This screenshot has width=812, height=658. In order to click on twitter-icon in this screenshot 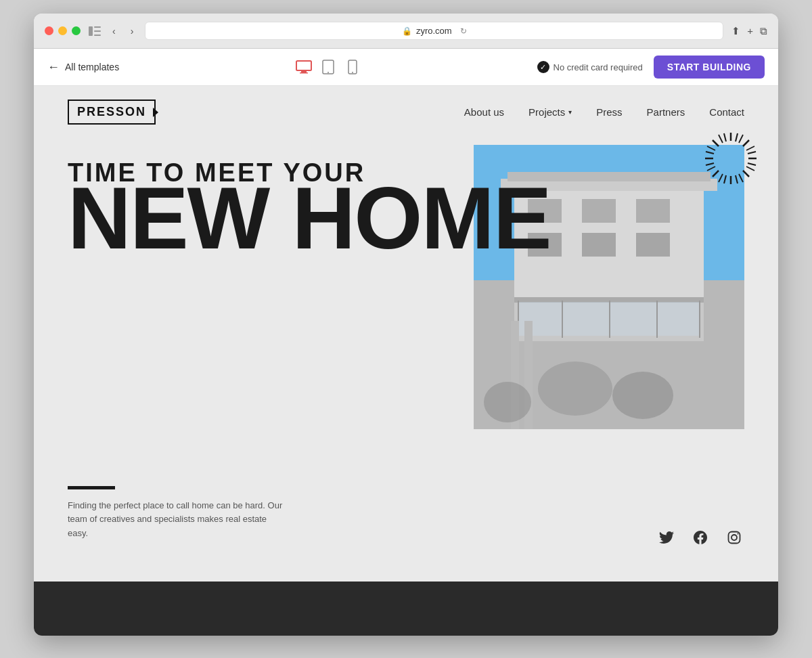, I will do `click(667, 538)`.